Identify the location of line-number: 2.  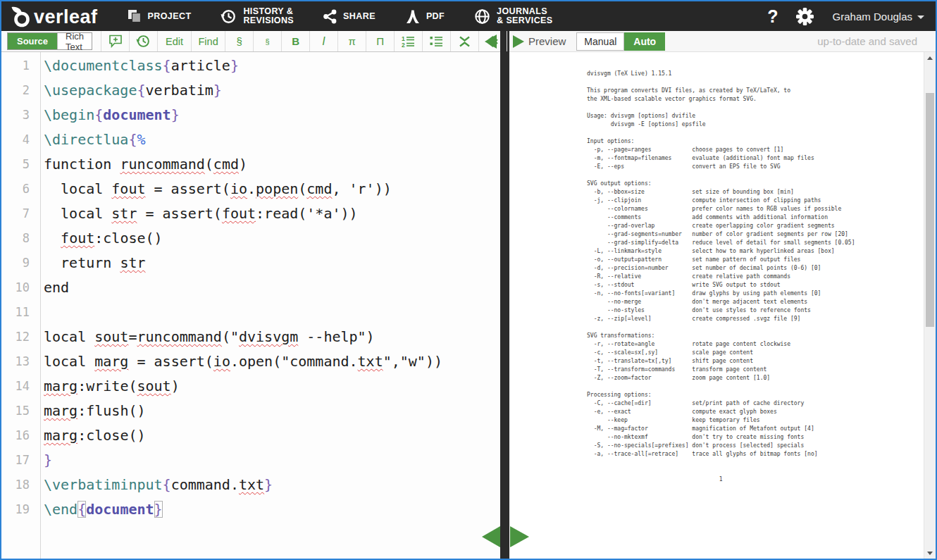
(21, 90).